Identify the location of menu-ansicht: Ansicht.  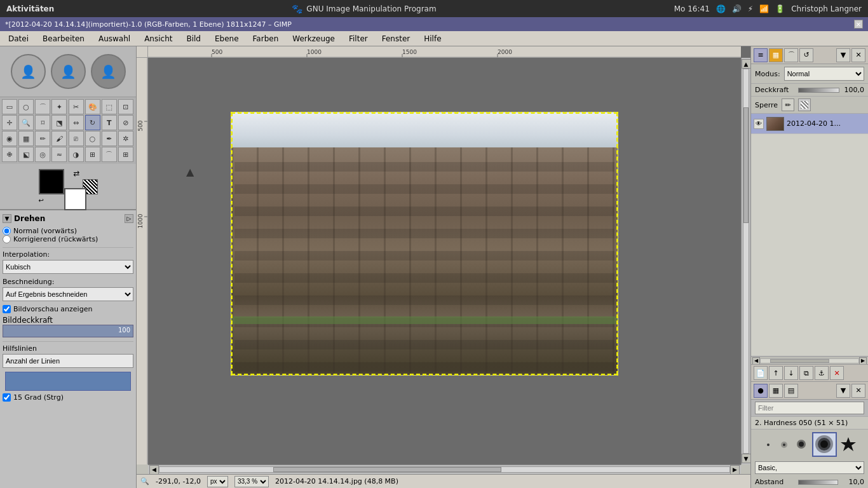
(158, 39).